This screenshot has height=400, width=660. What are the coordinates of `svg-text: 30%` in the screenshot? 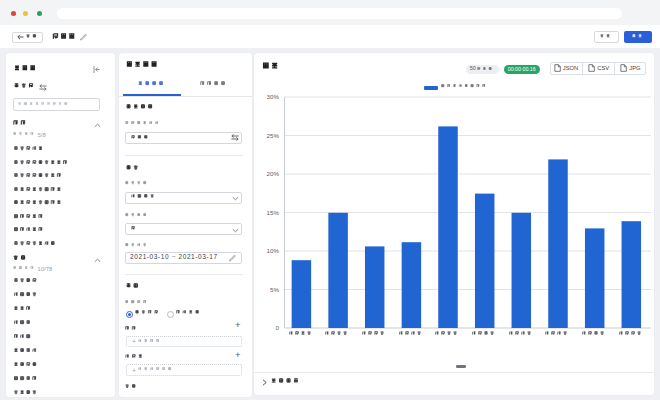 It's located at (272, 96).